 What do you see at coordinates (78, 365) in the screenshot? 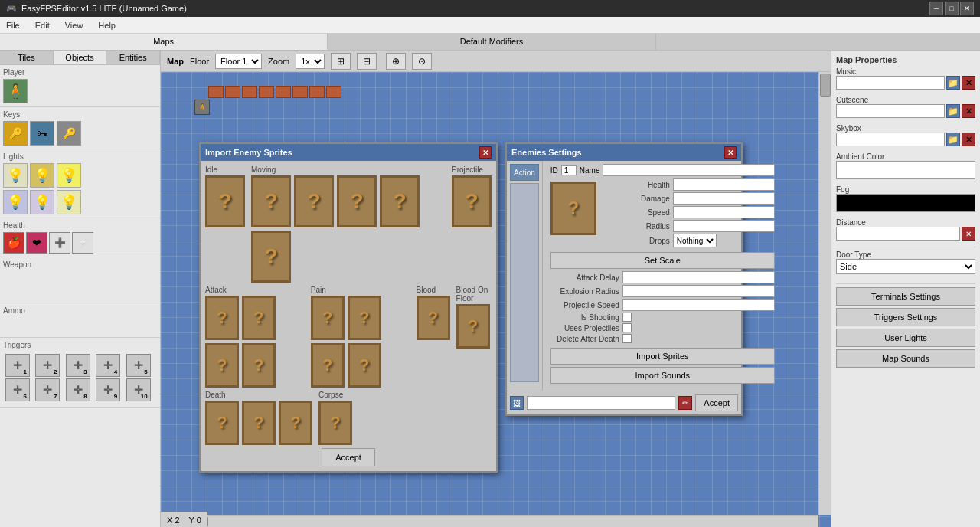
I see `trigger-3: ✛3` at bounding box center [78, 365].